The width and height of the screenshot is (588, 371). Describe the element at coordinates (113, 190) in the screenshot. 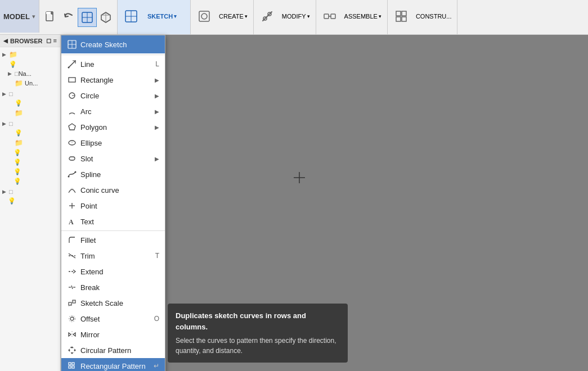

I see `conic-curve-item: Conic curve` at that location.